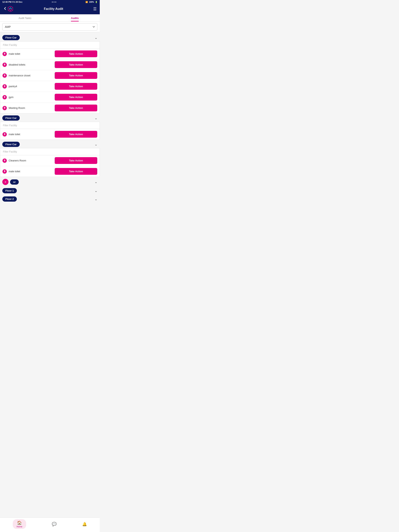 This screenshot has width=399, height=532. Describe the element at coordinates (50, 77) in the screenshot. I see `facility-list-1: male toilet Take Action disabled toilets…` at that location.